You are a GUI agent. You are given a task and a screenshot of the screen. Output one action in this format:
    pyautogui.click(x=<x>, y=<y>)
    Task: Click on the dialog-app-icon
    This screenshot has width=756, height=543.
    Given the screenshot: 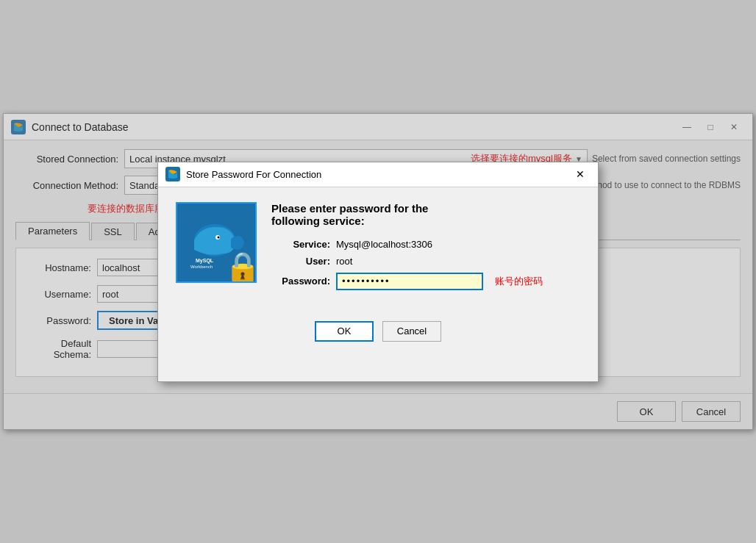 What is the action you would take?
    pyautogui.click(x=173, y=174)
    